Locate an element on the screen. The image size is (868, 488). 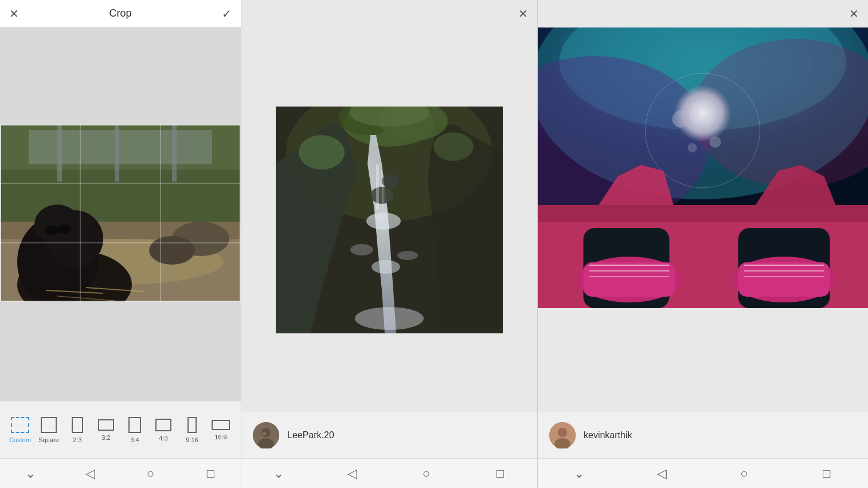
bottom-nav-crop: ⌄ ◁ ○ □ is located at coordinates (120, 473).